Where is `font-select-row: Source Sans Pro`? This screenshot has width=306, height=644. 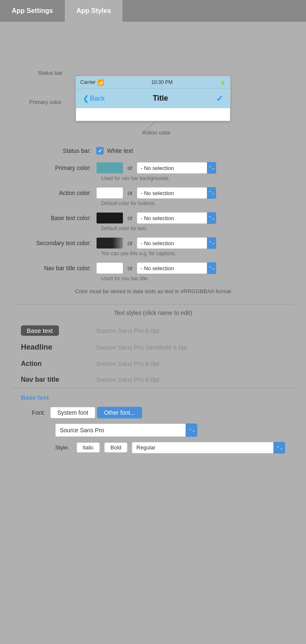
font-select-row: Source Sans Pro is located at coordinates (170, 430).